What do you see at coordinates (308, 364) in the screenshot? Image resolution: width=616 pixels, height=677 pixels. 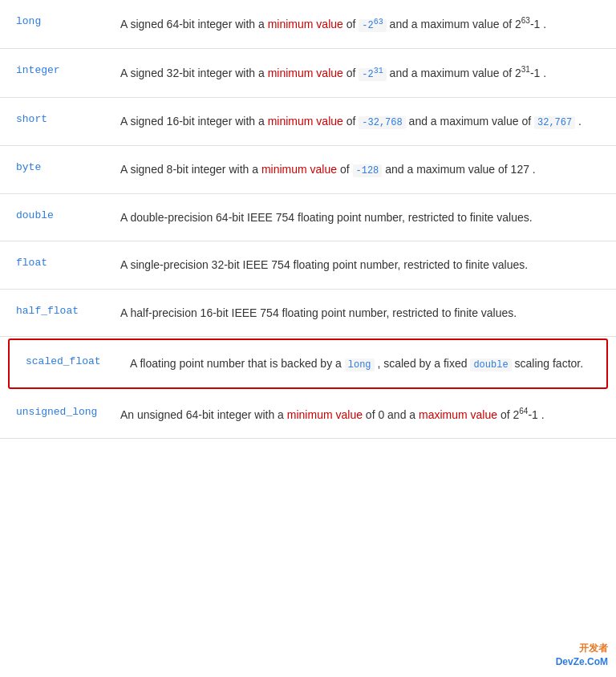 I see `table-row-scaled-float: scaled_float A floating point number tha…` at bounding box center [308, 364].